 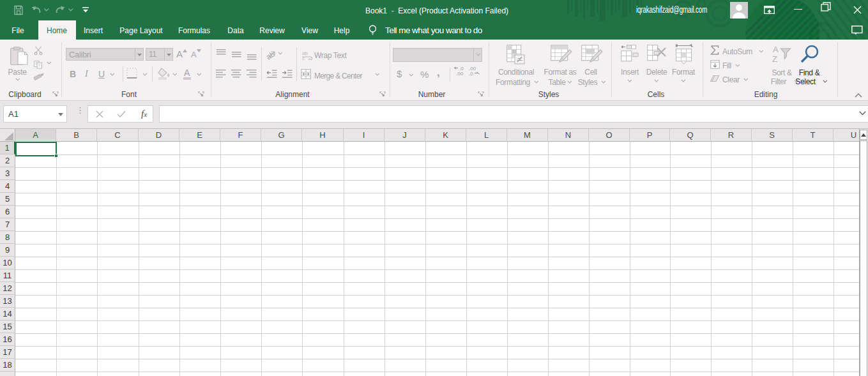 I want to click on svg-text: c, so click(x=303, y=57).